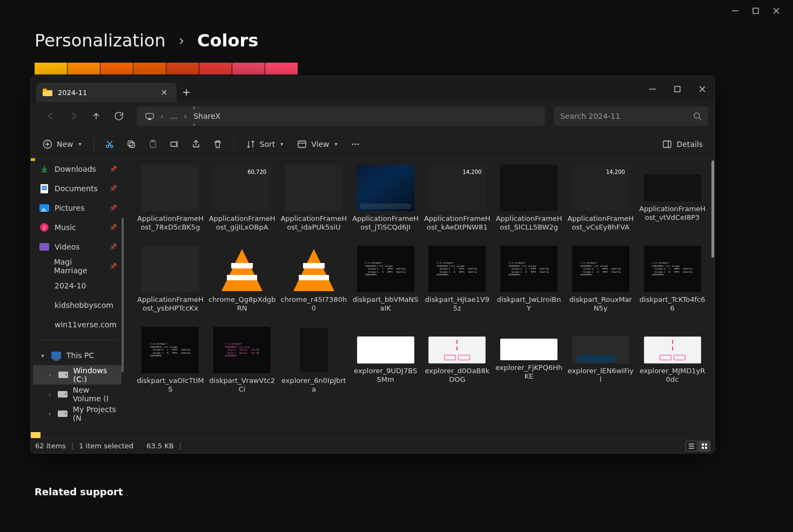 The width and height of the screenshot is (793, 532). I want to click on thumbnail: C:\> diskpart DISKPART> list volume Volu…, so click(529, 269).